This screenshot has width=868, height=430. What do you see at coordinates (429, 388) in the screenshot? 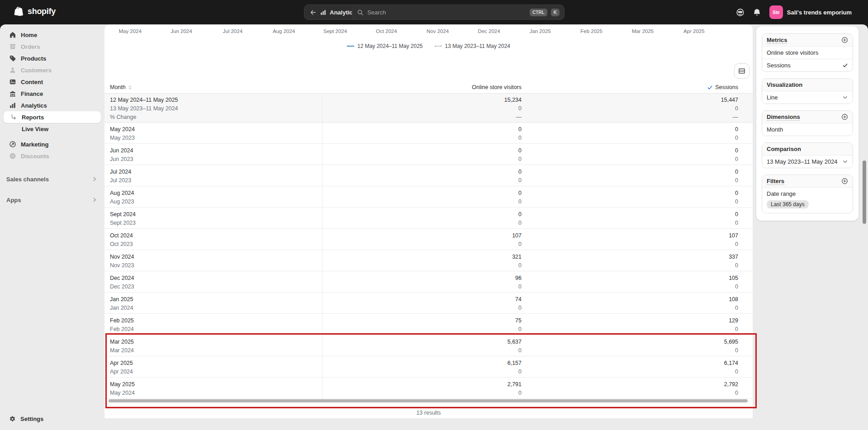
I see `table-row: May 2025 May 2024 2,791 0 2,792 0` at bounding box center [429, 388].